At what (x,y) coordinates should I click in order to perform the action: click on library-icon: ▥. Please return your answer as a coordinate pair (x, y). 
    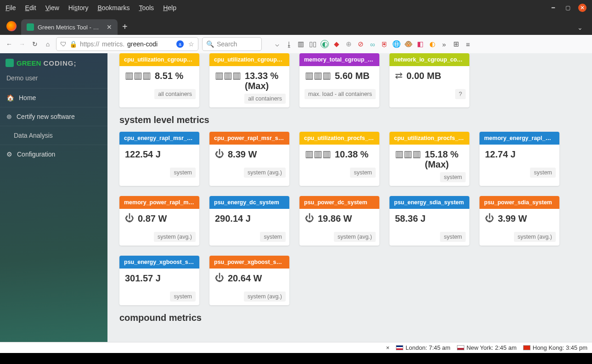
    Looking at the image, I should click on (301, 44).